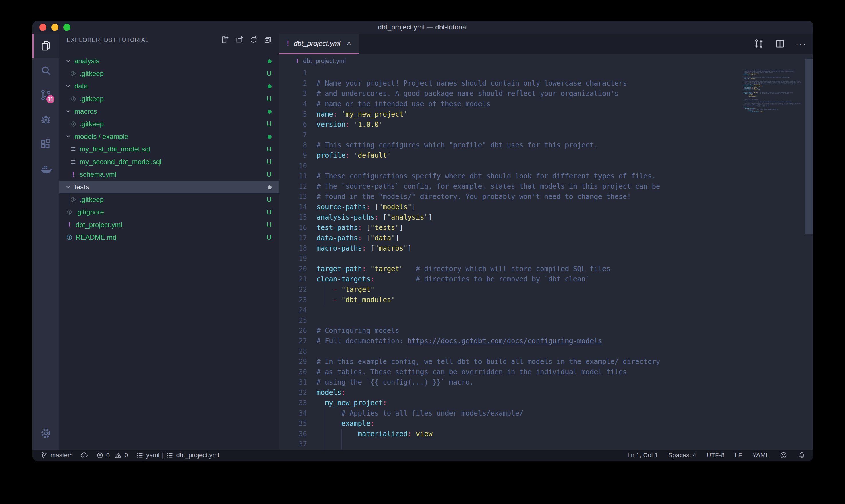 The height and width of the screenshot is (504, 845). What do you see at coordinates (761, 455) in the screenshot?
I see `language-mode: YAML` at bounding box center [761, 455].